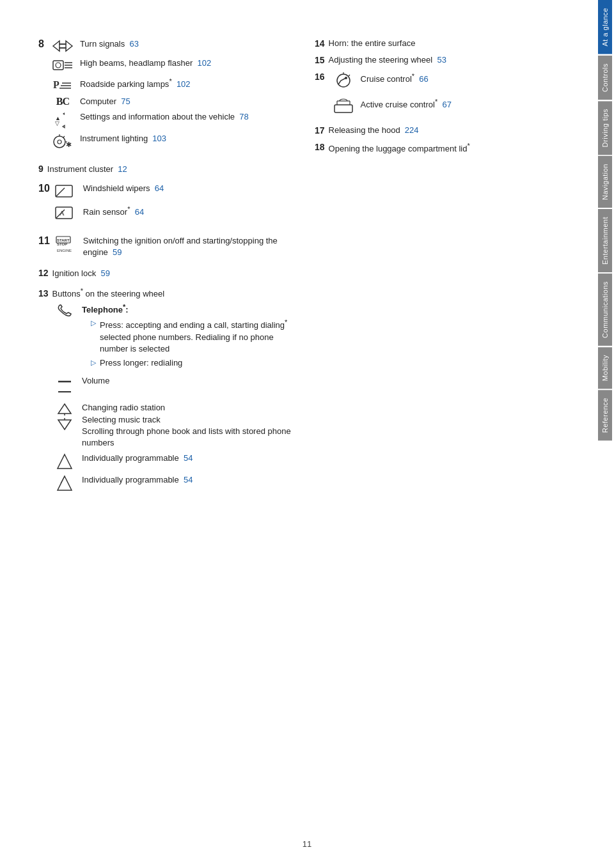 The width and height of the screenshot is (614, 868). Describe the element at coordinates (63, 84) in the screenshot. I see `parking-lamps-icon: P` at that location.